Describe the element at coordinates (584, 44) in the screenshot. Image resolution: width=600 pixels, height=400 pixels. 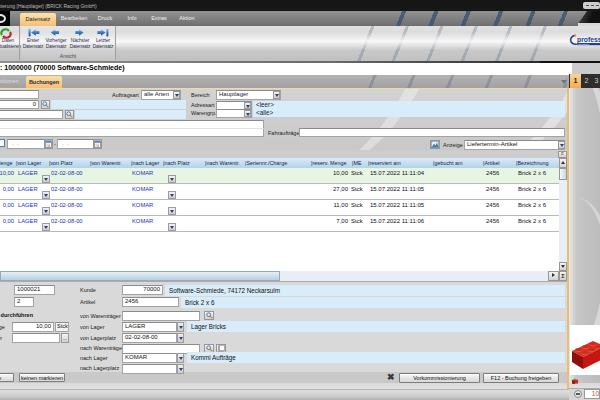
I see `svg-text: international` at that location.